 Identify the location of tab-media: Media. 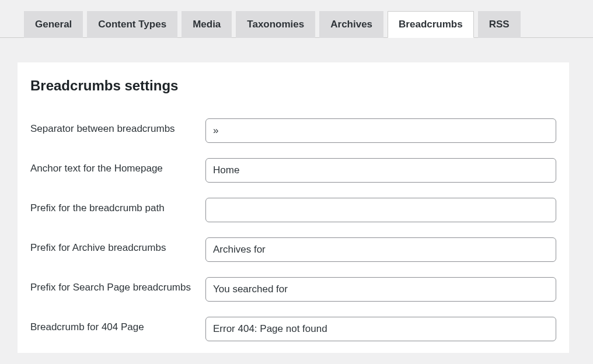
(207, 24).